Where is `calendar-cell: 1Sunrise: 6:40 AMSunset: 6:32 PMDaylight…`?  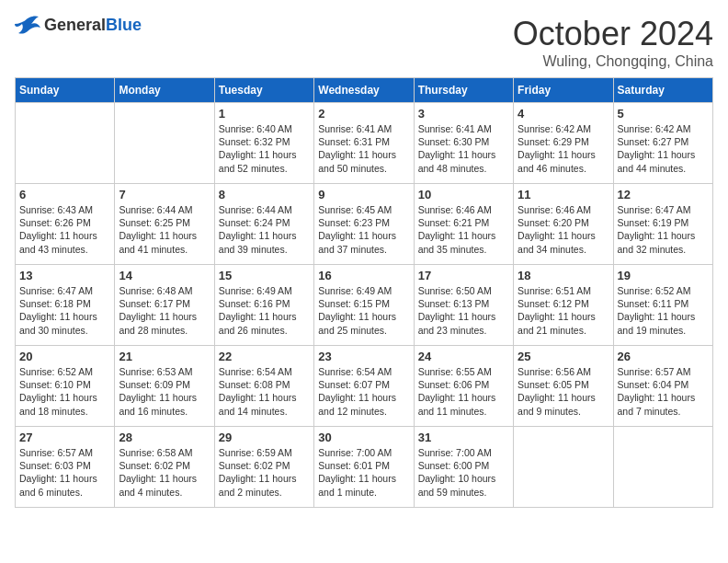 calendar-cell: 1Sunrise: 6:40 AMSunset: 6:32 PMDaylight… is located at coordinates (264, 144).